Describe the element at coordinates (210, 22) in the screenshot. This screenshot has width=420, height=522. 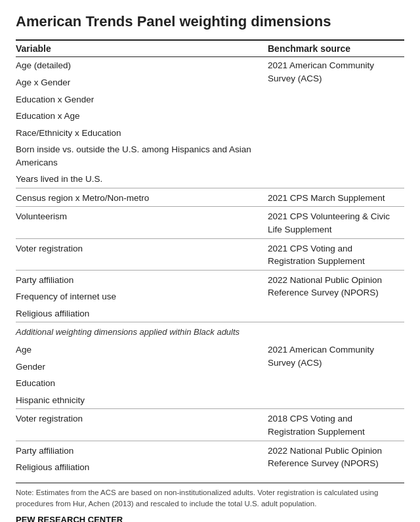
I see `page-title: American Trends Panel weighting dimensio…` at that location.